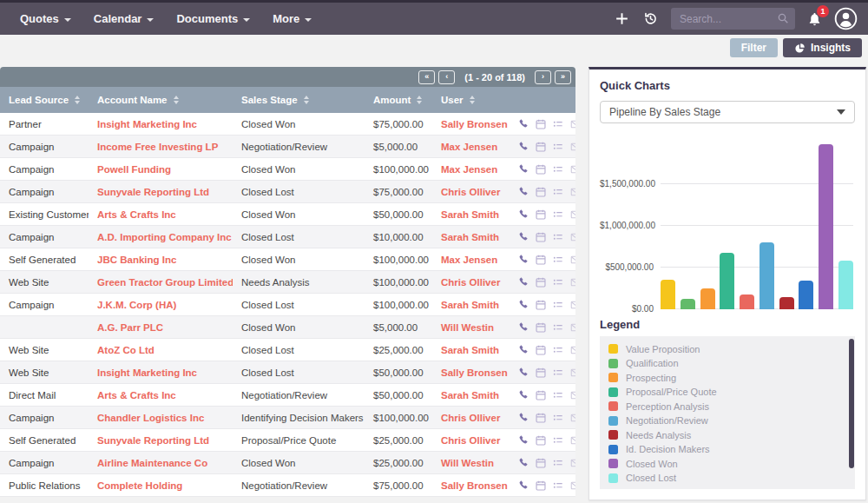  I want to click on pagination-prev-button: ‹, so click(446, 77).